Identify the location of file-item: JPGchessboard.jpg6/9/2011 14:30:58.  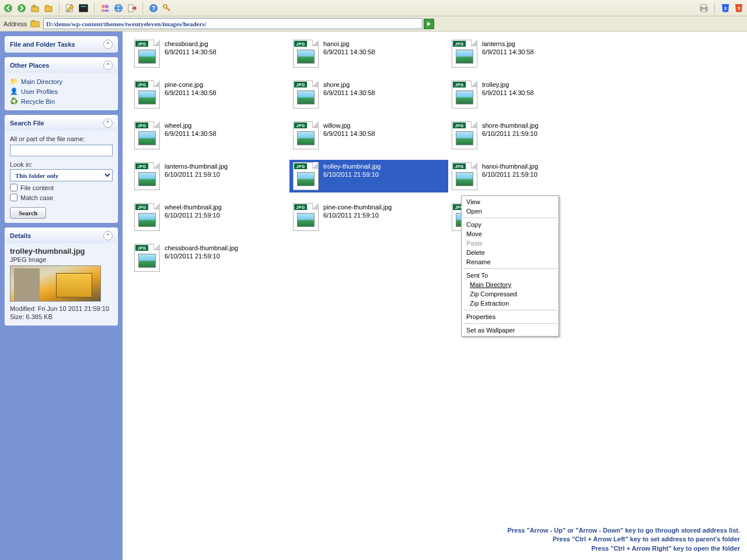
(210, 54).